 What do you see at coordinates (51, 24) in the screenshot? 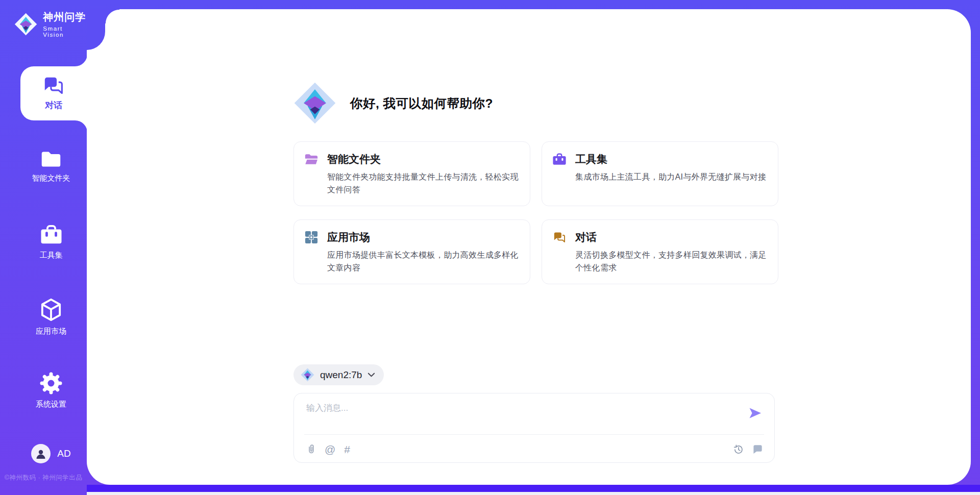
I see `brand: 神州问学 Smart Vision` at bounding box center [51, 24].